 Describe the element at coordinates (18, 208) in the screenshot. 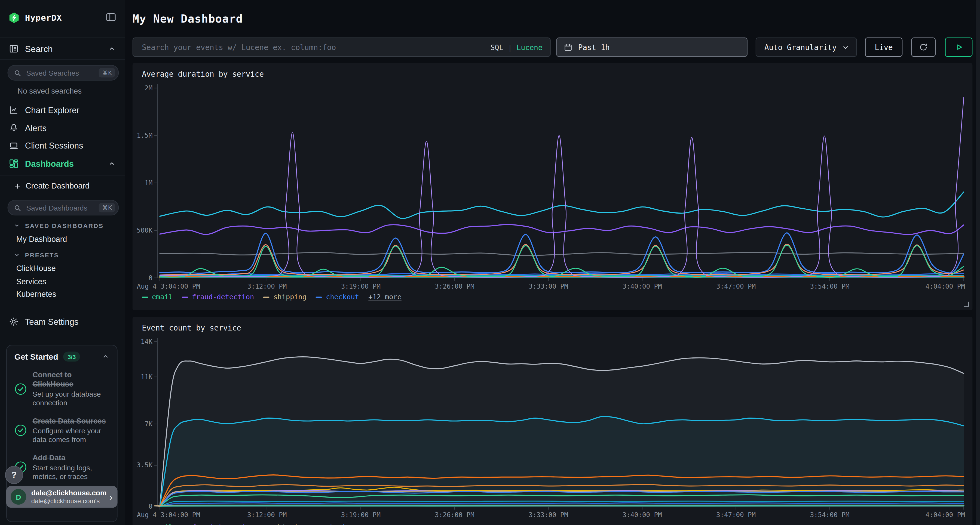

I see `search-icon` at that location.